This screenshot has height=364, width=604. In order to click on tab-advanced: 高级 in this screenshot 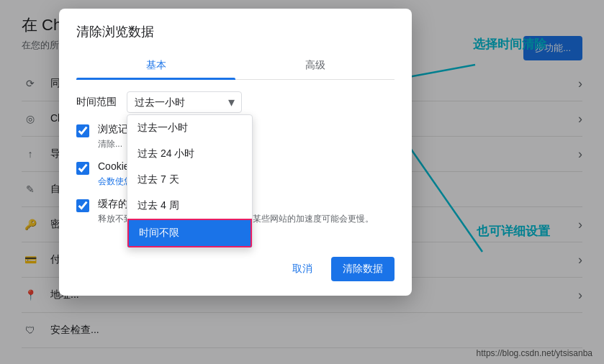, I will do `click(315, 65)`.